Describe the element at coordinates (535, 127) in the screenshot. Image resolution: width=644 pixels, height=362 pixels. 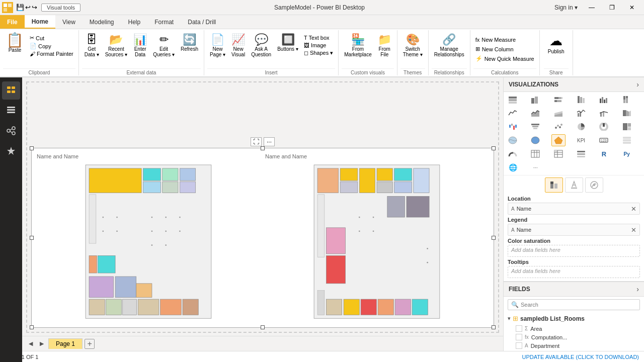
I see `viz-funnel` at that location.